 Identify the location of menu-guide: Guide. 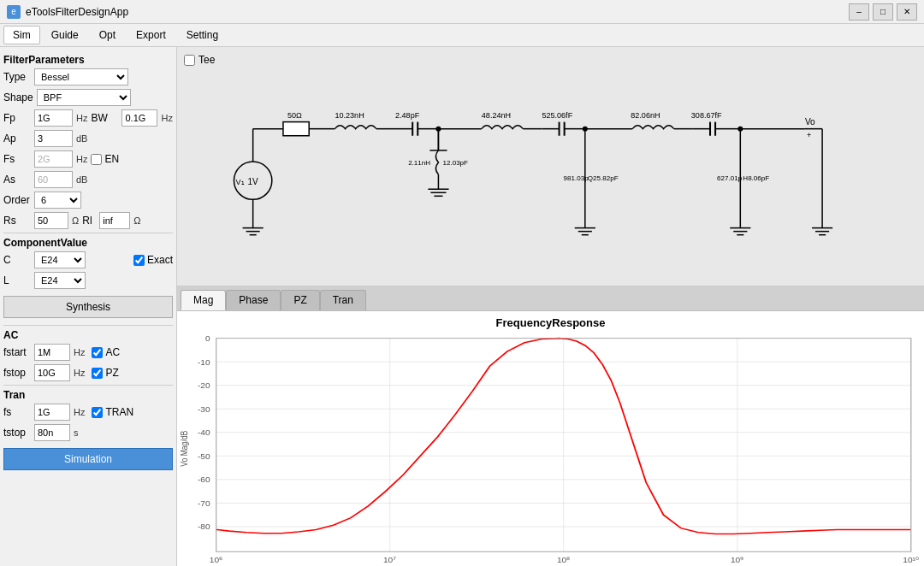
(65, 35).